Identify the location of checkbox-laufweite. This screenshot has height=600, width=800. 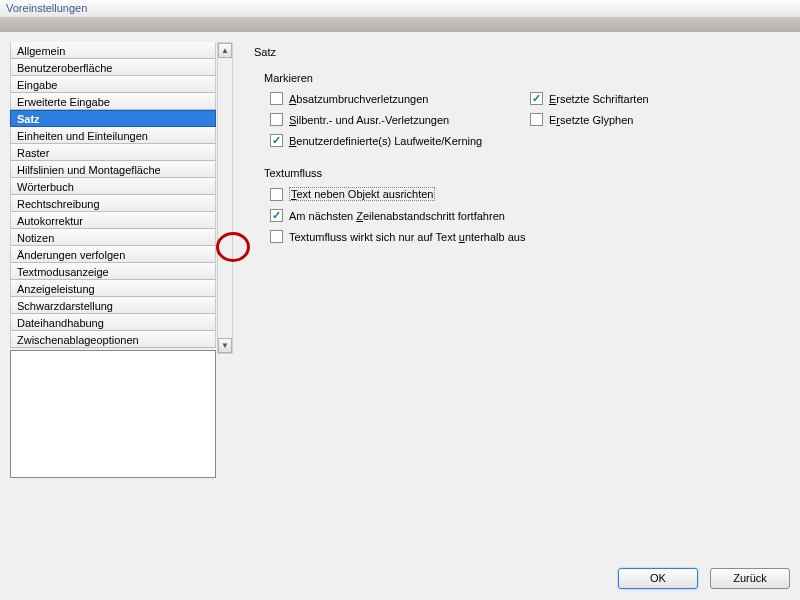
(276, 140).